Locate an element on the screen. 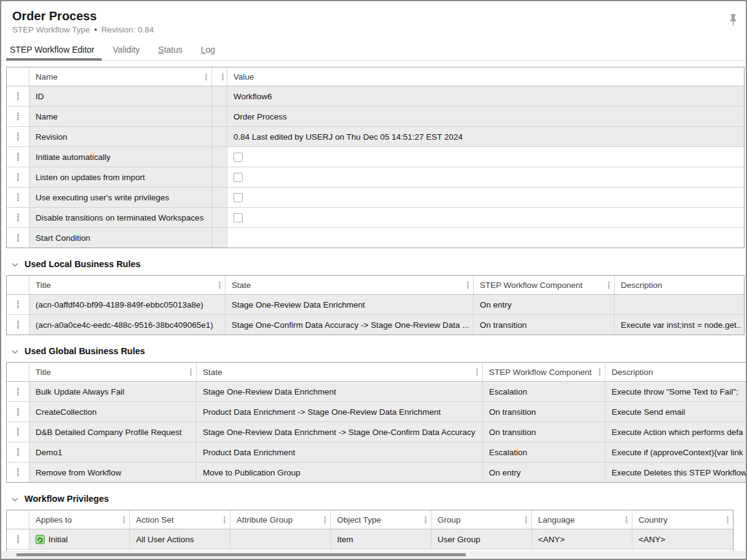 The width and height of the screenshot is (747, 560). privilege-object-type: Item is located at coordinates (381, 539).